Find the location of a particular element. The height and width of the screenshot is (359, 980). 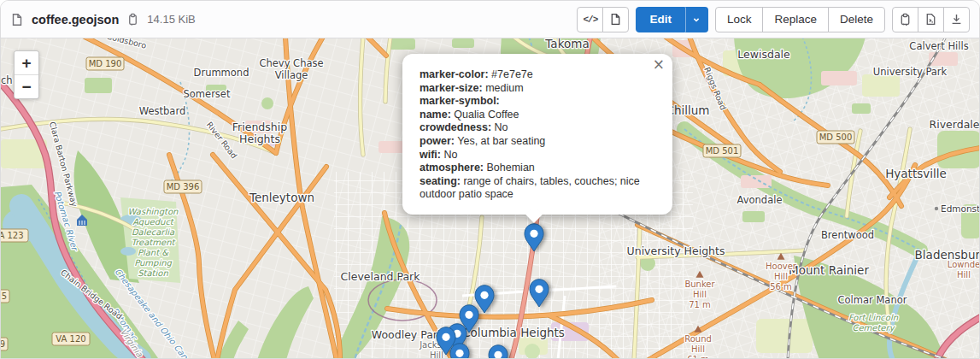

popup-field-seating: seating: range of chairs, tables, couche… is located at coordinates (537, 188).